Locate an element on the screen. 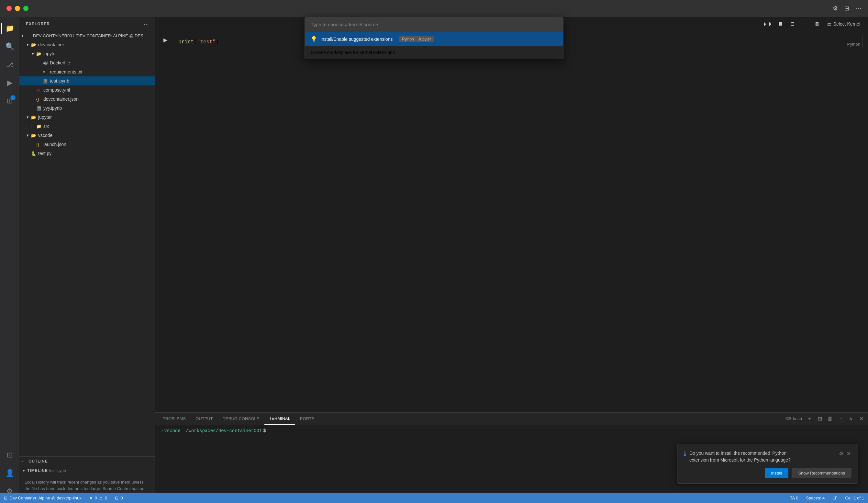 This screenshot has height=503, width=868. new-terminal-button: + is located at coordinates (809, 419).